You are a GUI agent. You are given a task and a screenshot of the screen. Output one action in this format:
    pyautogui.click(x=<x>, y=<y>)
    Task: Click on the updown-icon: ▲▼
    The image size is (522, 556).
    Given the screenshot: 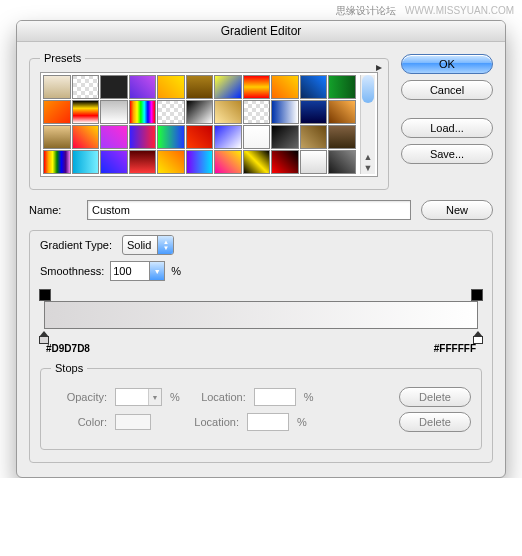 What is the action you would take?
    pyautogui.click(x=165, y=245)
    